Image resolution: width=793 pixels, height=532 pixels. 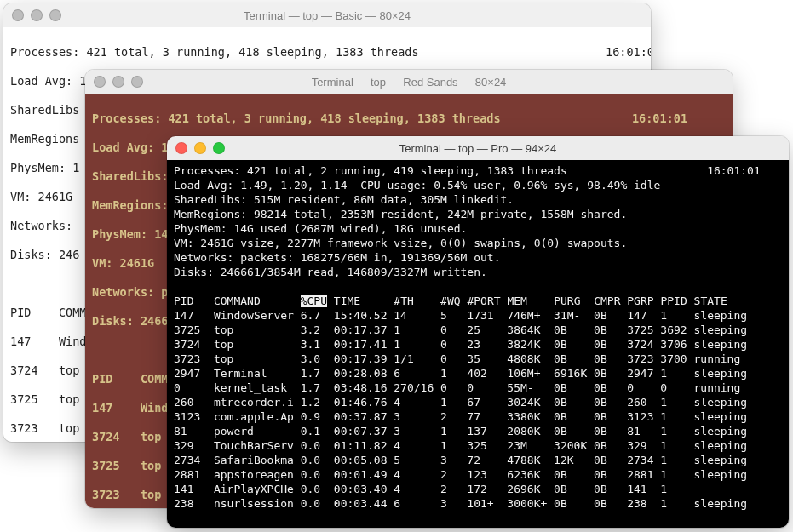 What do you see at coordinates (478, 228) in the screenshot?
I see `physmem-line: PhysMem: 14G used (2687M wired), 18G unu…` at bounding box center [478, 228].